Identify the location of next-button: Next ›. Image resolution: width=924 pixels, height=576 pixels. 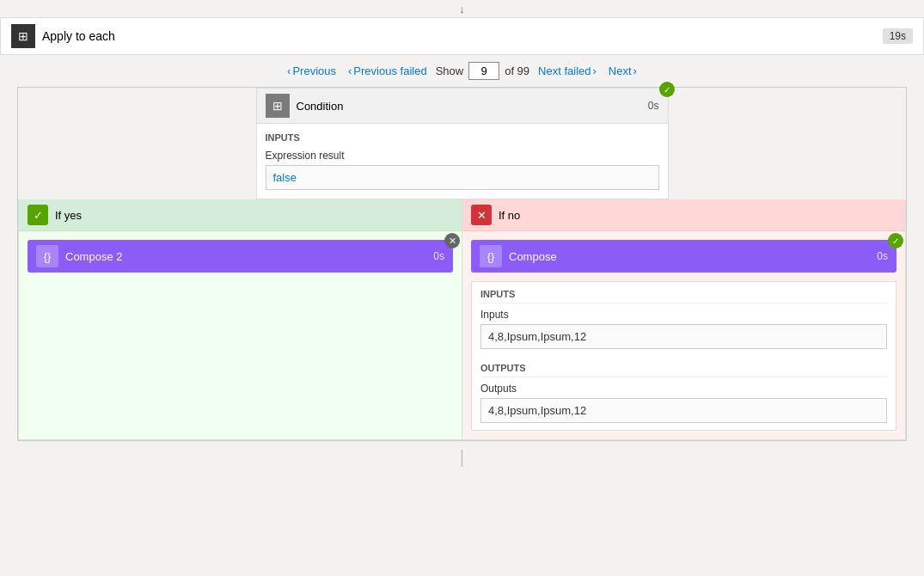
(622, 70).